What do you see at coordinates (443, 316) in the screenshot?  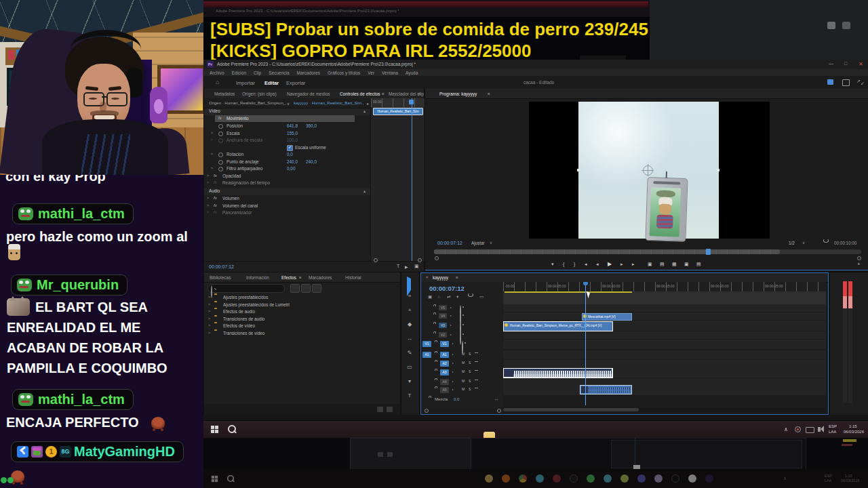 I see `track-target: V4` at bounding box center [443, 316].